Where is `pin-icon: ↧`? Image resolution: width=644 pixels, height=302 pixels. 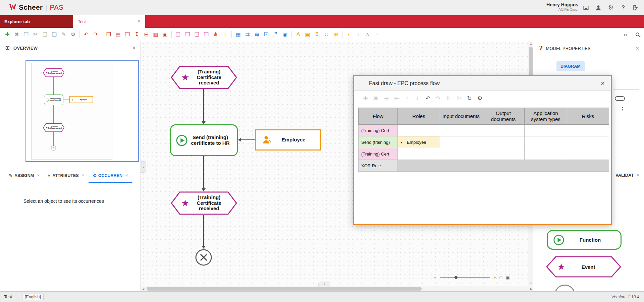 pin-icon: ↧ is located at coordinates (137, 35).